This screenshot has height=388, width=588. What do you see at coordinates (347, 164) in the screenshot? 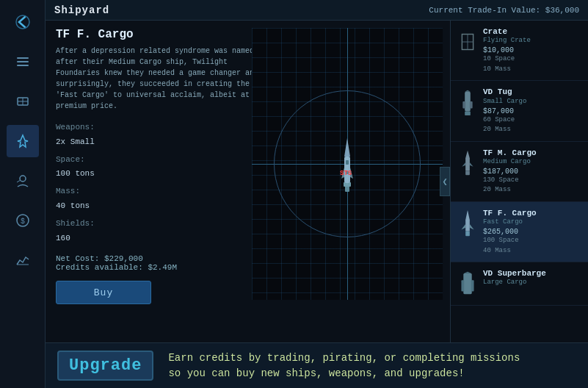
I see `ship-svg` at bounding box center [347, 164].